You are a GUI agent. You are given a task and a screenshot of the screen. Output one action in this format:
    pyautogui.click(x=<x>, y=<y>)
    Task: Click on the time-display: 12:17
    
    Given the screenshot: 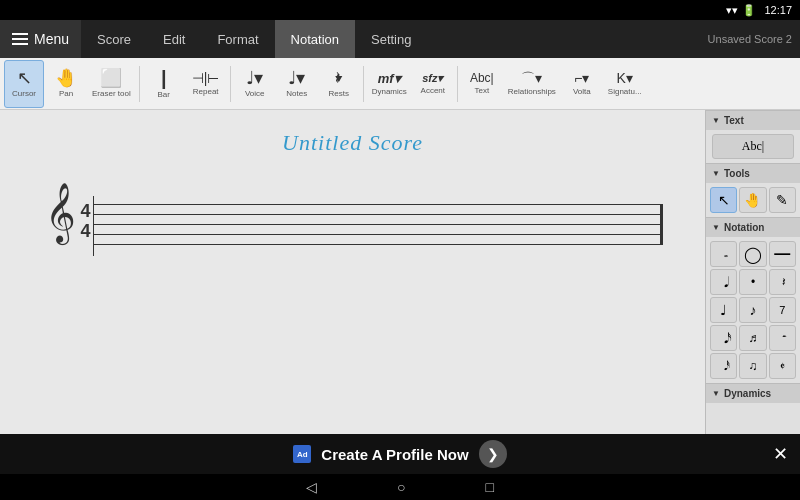 What is the action you would take?
    pyautogui.click(x=778, y=10)
    